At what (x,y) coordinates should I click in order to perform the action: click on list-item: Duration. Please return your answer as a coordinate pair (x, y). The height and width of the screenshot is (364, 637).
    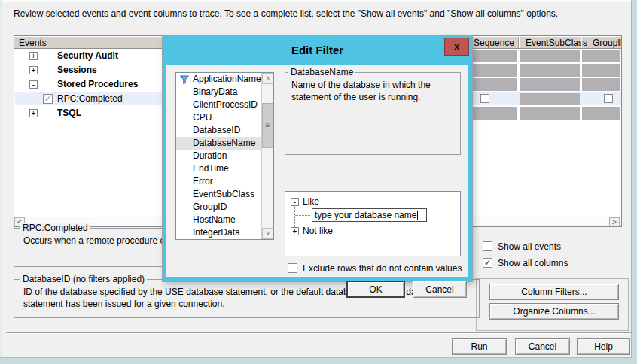
    Looking at the image, I should click on (218, 156).